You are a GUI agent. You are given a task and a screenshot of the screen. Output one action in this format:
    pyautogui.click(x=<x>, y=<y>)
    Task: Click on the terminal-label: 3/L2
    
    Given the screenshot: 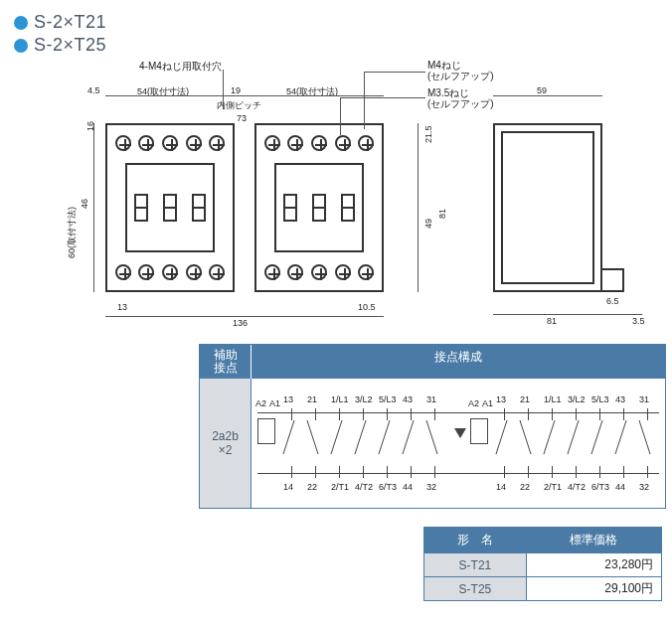 What is the action you would take?
    pyautogui.click(x=364, y=399)
    